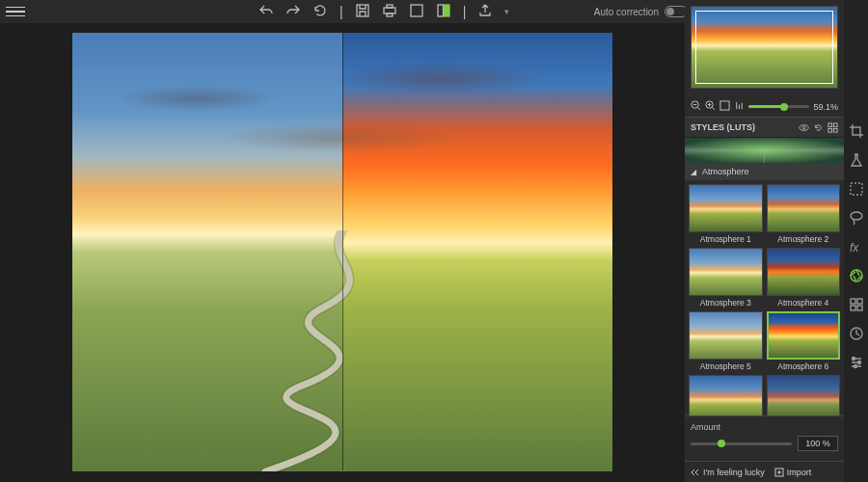 This screenshot has height=482, width=868. What do you see at coordinates (764, 47) in the screenshot?
I see `navigator-thumbnail` at bounding box center [764, 47].